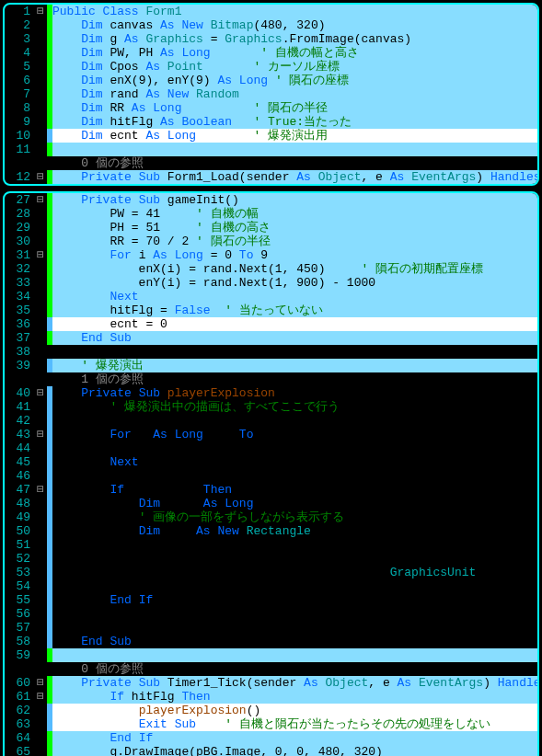 The image size is (542, 756). What do you see at coordinates (294, 572) in the screenshot?
I see `code-content: g.DrawImage(pExp.Image, x, y, cut, Graph…` at bounding box center [294, 572].